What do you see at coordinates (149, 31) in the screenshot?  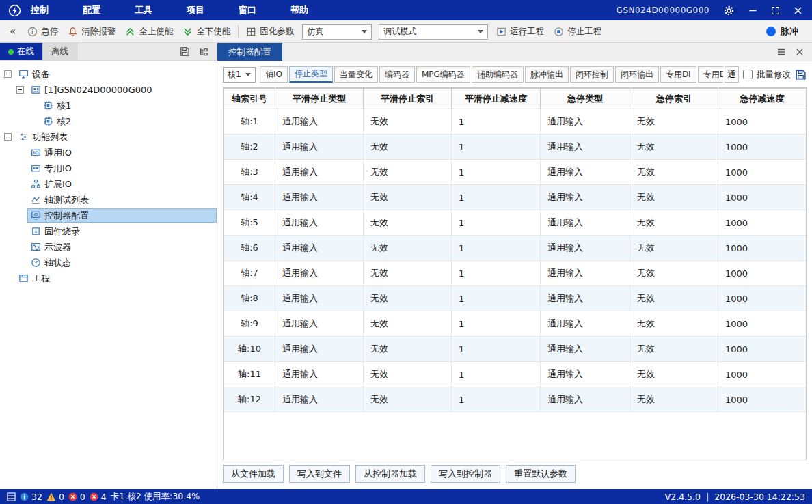 I see `enable-all-button: 全上使能` at bounding box center [149, 31].